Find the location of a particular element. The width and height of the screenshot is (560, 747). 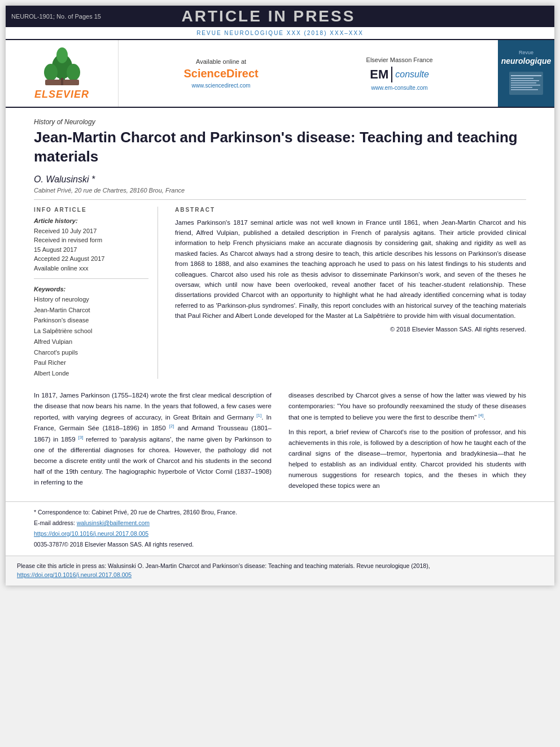

em-consulte-url: www.em-consulte.com is located at coordinates (400, 88).